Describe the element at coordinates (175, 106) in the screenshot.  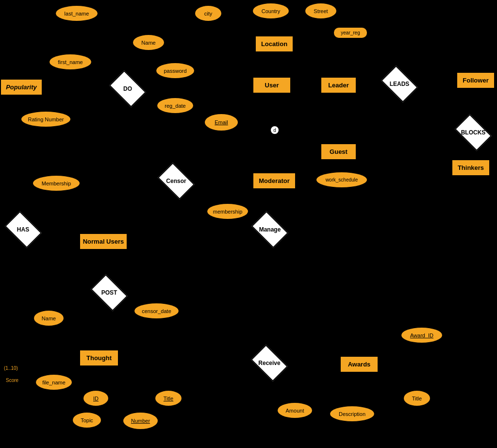
I see `attr-reg-date: reg_date` at that location.